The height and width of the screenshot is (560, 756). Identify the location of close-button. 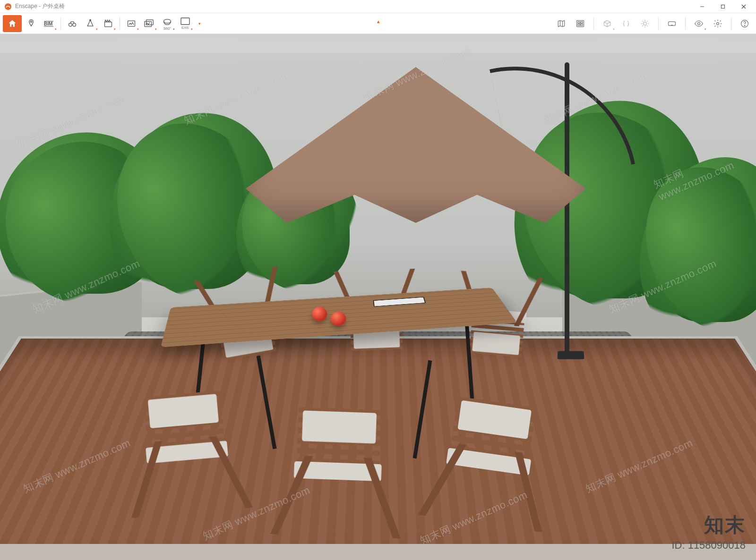
(744, 7).